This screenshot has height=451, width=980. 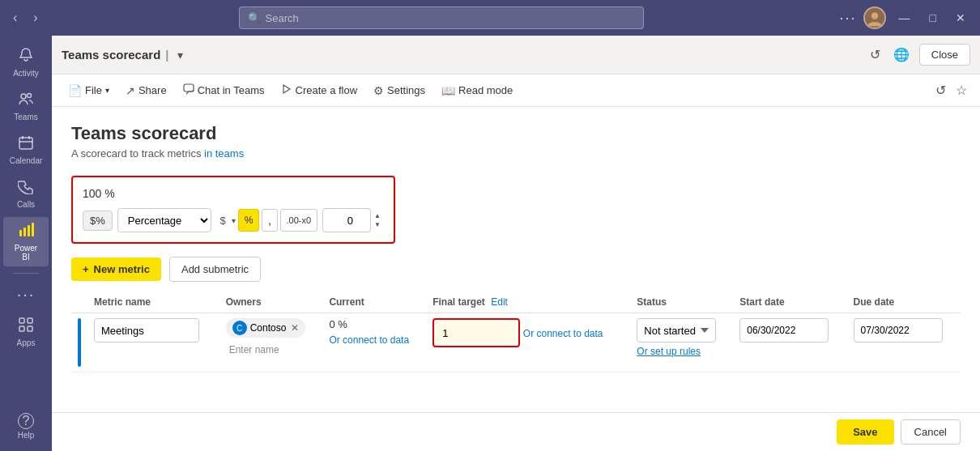 What do you see at coordinates (933, 18) in the screenshot?
I see `maximize-button: □` at bounding box center [933, 18].